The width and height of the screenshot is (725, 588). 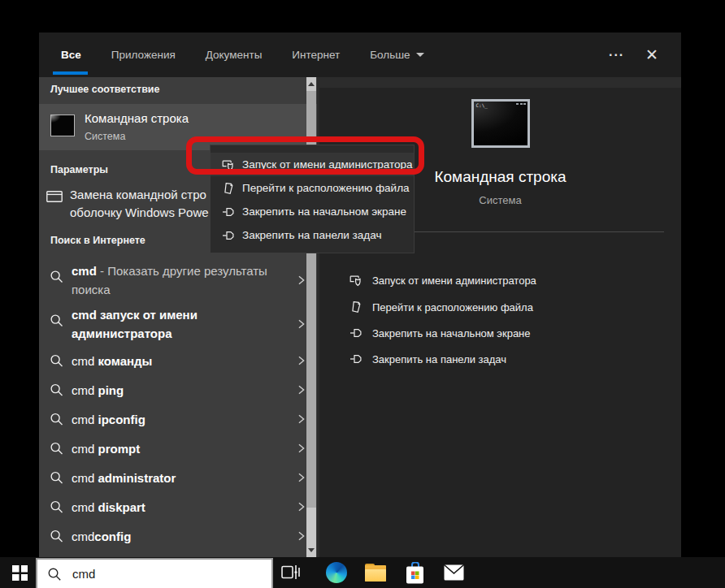 What do you see at coordinates (178, 127) in the screenshot?
I see `best-match-item: Командная строка Система` at bounding box center [178, 127].